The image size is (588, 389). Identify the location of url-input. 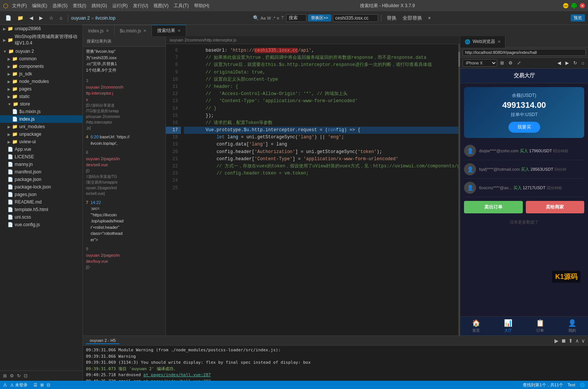
(524, 52).